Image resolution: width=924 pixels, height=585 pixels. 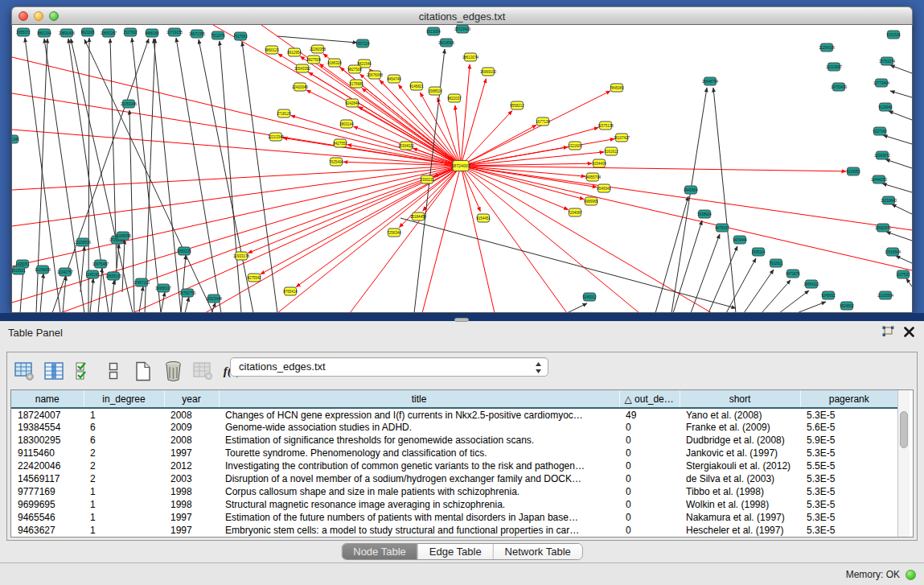 I want to click on table-selector-dropdown: citations_edges.txt, so click(x=389, y=367).